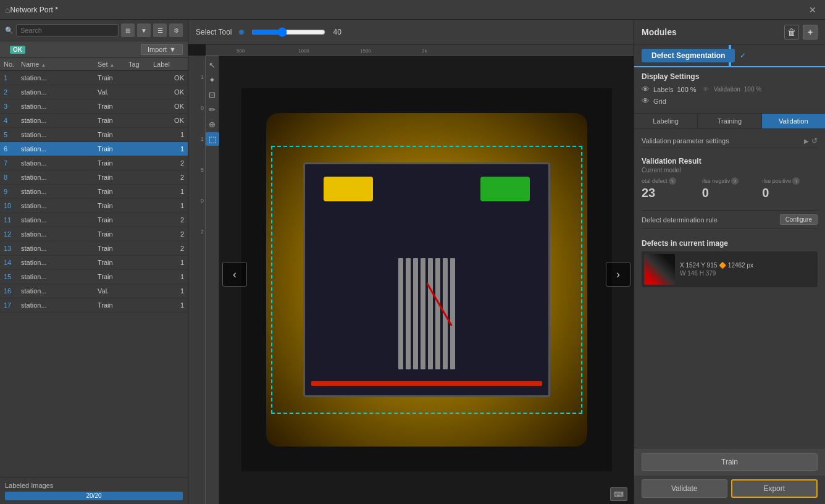  What do you see at coordinates (212, 280) in the screenshot?
I see `left-toolbar: ↖ ✦ ⊡ ✏ ⊕ ⬚` at bounding box center [212, 280].